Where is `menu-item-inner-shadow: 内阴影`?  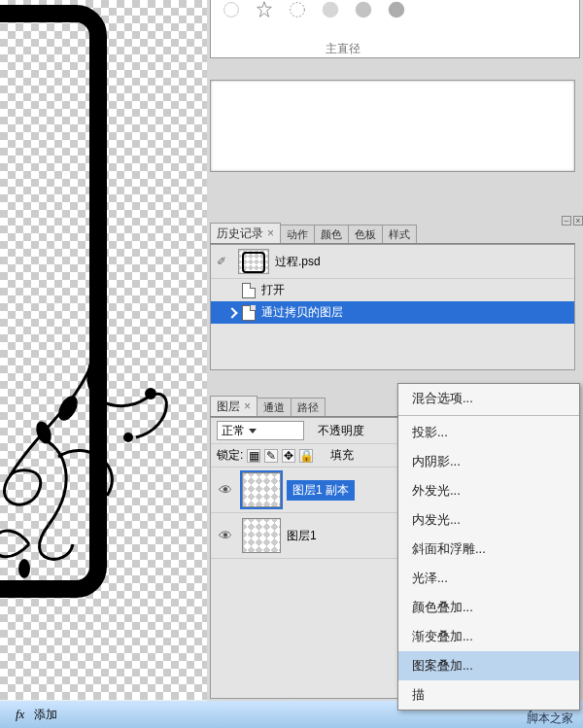 menu-item-inner-shadow: 内阴影 is located at coordinates (489, 462).